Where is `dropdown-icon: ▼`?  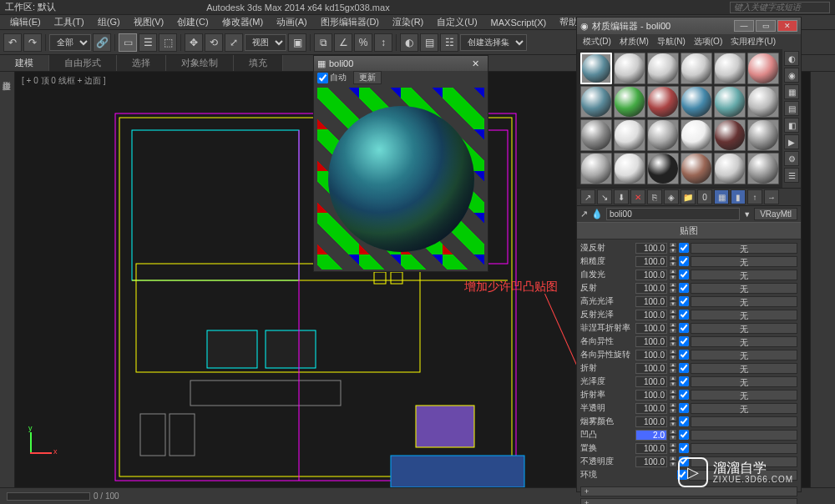 dropdown-icon: ▼ is located at coordinates (746, 214).